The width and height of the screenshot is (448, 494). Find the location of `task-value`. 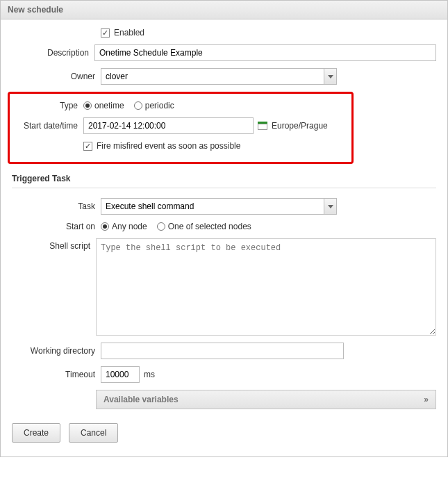

task-value is located at coordinates (213, 206).